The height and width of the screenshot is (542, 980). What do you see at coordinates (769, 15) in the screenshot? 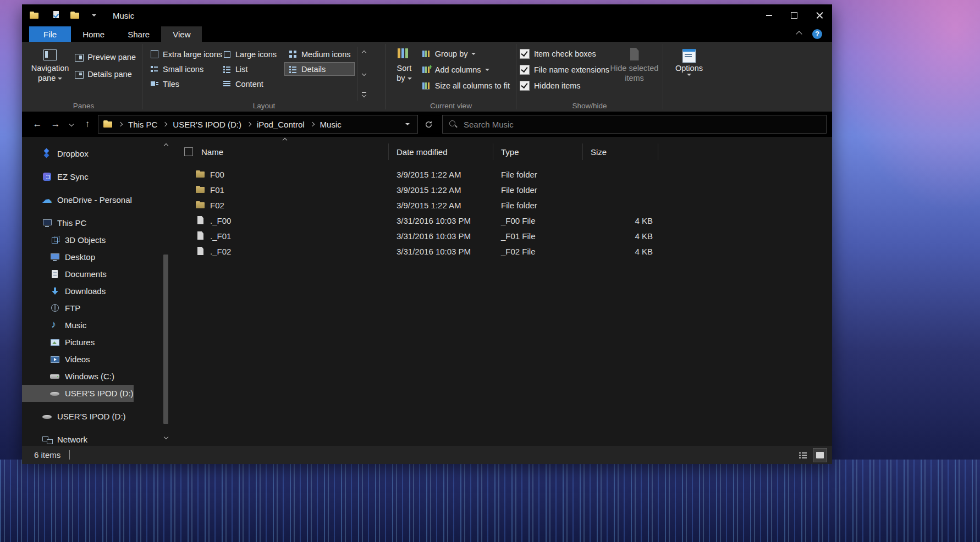
I see `minimize-button` at bounding box center [769, 15].